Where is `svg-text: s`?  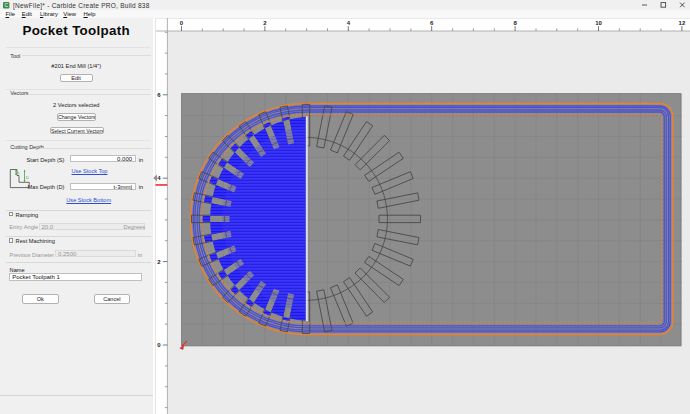
svg-text: s is located at coordinates (19, 172).